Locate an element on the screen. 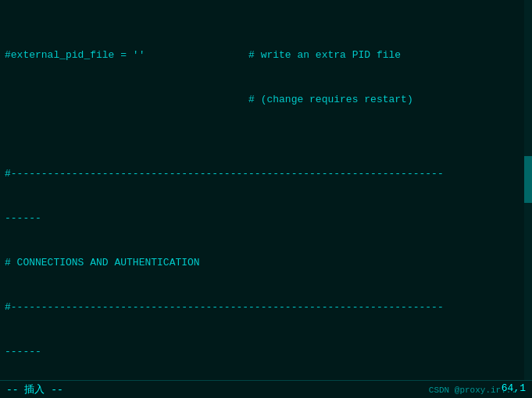 Image resolution: width=532 pixels, height=398 pixels. watermark-text: CSDN @proxy.ir... is located at coordinates (473, 390).